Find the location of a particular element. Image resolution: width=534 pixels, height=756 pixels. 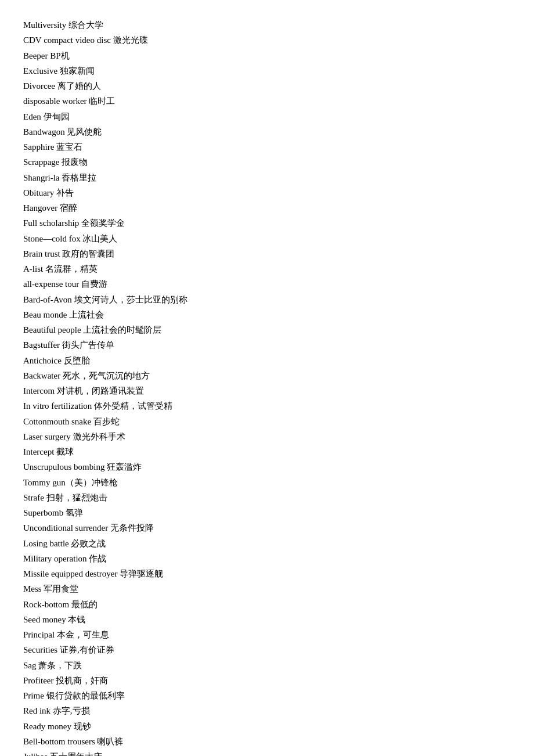

list-item: Bard-of-Avon 埃文河诗人，莎士比亚的别称 is located at coordinates (267, 300).